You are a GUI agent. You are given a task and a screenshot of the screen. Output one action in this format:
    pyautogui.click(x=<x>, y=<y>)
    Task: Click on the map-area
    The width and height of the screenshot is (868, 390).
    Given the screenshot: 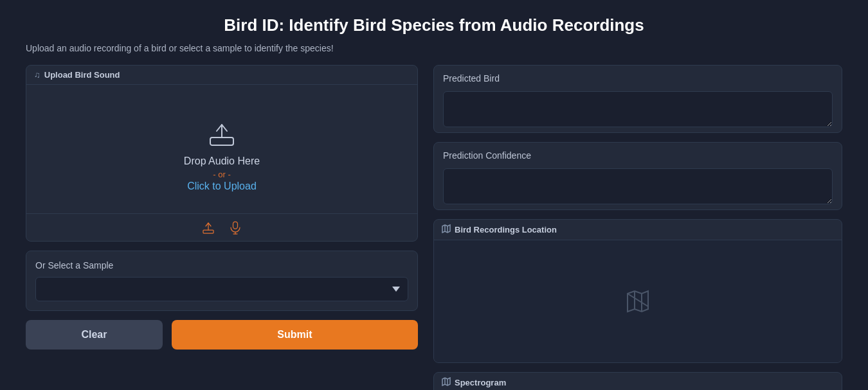 What is the action you would take?
    pyautogui.click(x=638, y=301)
    